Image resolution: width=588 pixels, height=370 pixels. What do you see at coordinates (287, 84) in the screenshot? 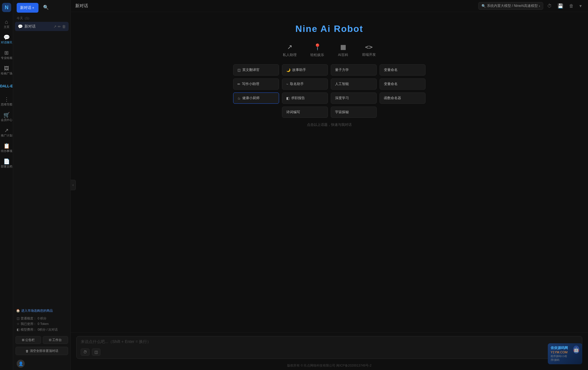
I see `naming-icon: ~` at bounding box center [287, 84].